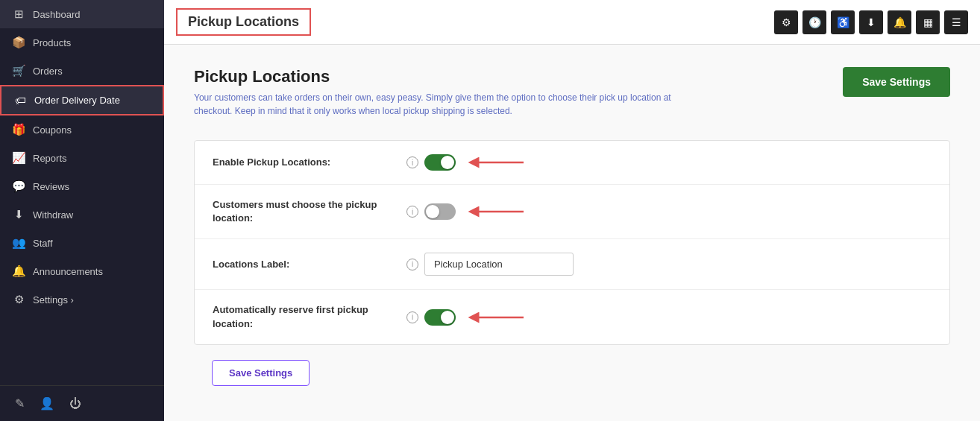 The image size is (980, 421). I want to click on topbar-icon-0: ⚙, so click(786, 22).